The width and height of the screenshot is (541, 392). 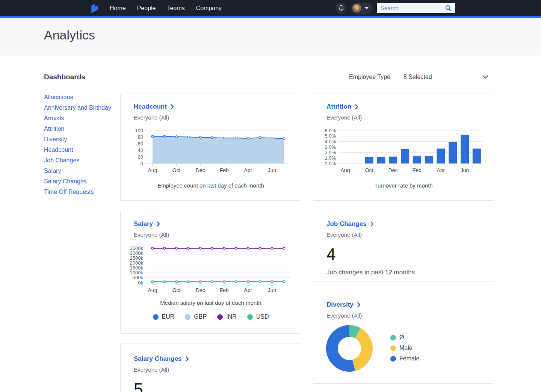 I want to click on nav-item-company: Company, so click(x=209, y=8).